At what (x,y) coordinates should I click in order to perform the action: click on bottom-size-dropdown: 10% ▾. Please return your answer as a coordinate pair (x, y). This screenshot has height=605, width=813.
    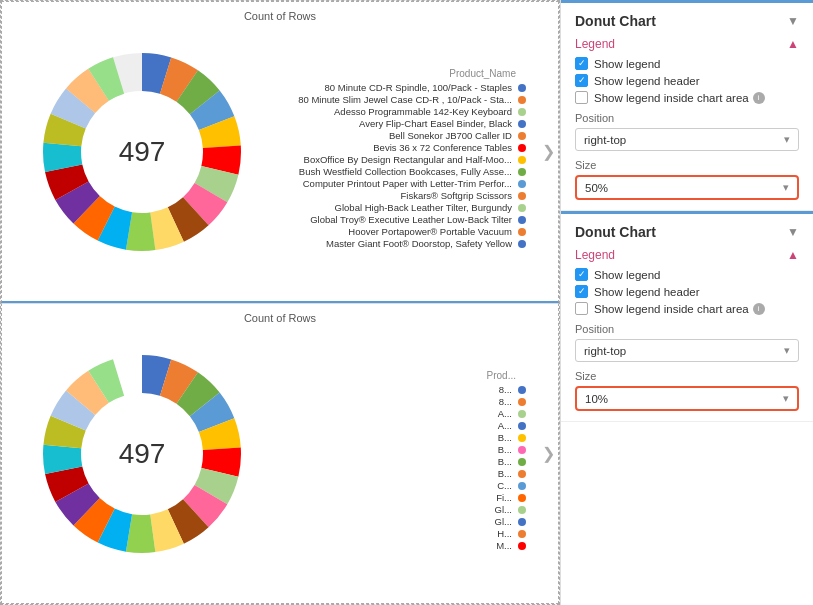
    Looking at the image, I should click on (687, 398).